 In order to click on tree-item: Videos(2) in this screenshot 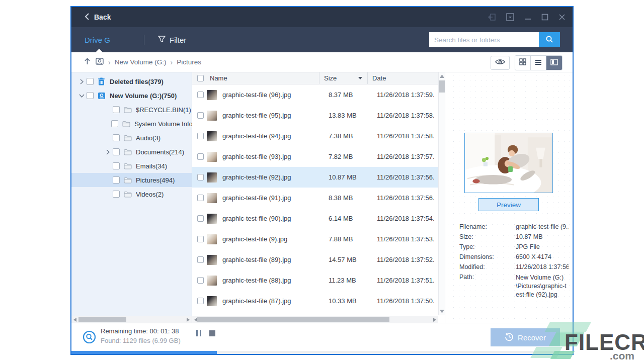, I will do `click(132, 194)`.